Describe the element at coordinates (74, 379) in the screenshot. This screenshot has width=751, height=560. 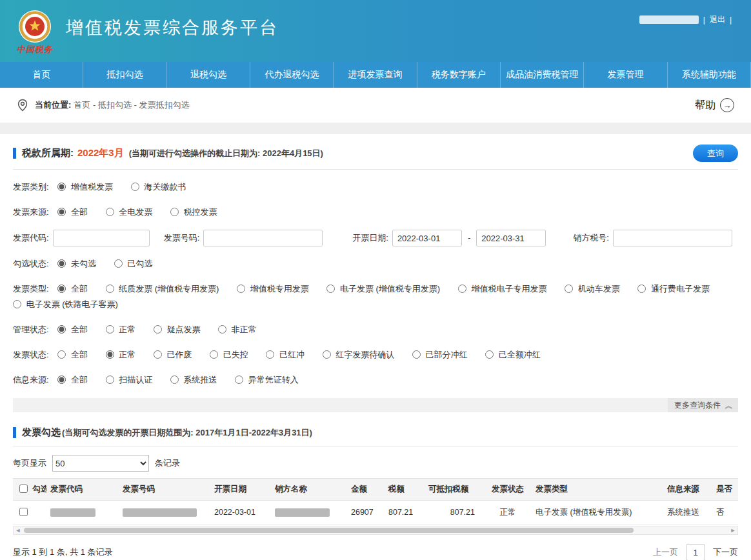
I see `radio-info-all: 全部` at that location.